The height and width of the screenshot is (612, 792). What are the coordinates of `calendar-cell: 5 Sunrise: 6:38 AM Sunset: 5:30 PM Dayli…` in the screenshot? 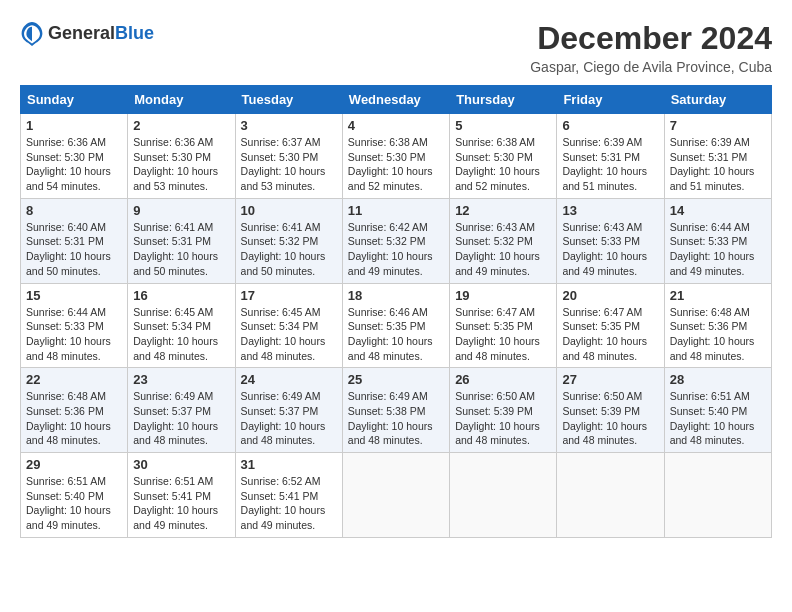 It's located at (504, 156).